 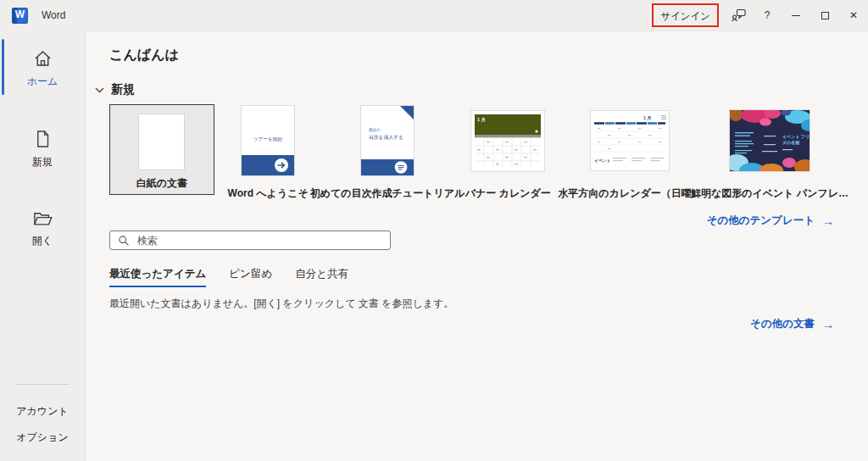 I want to click on chevron-down-icon, so click(x=100, y=90).